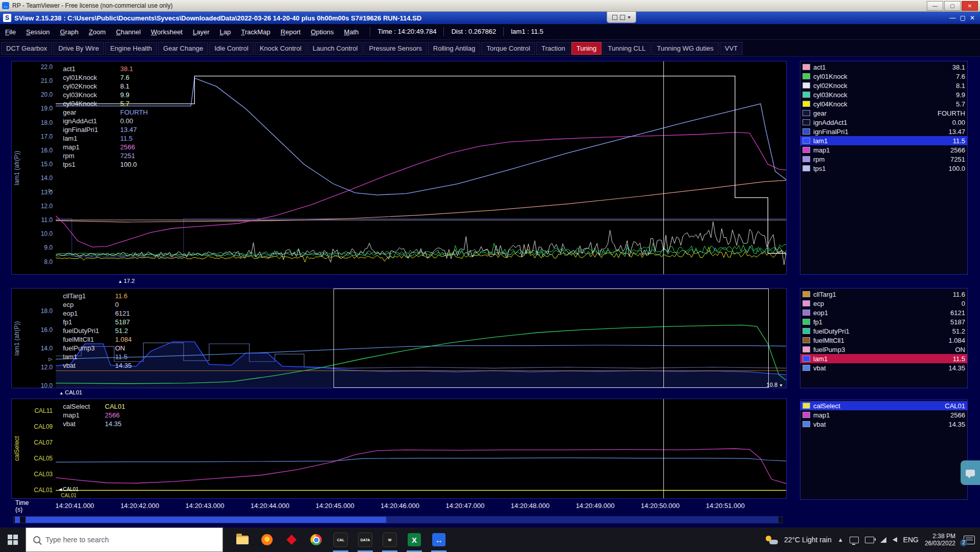  Describe the element at coordinates (421, 338) in the screenshot. I see `middle-plot: cllTarg111.6ecp0eop16121fp15187fuelDutyP…` at that location.